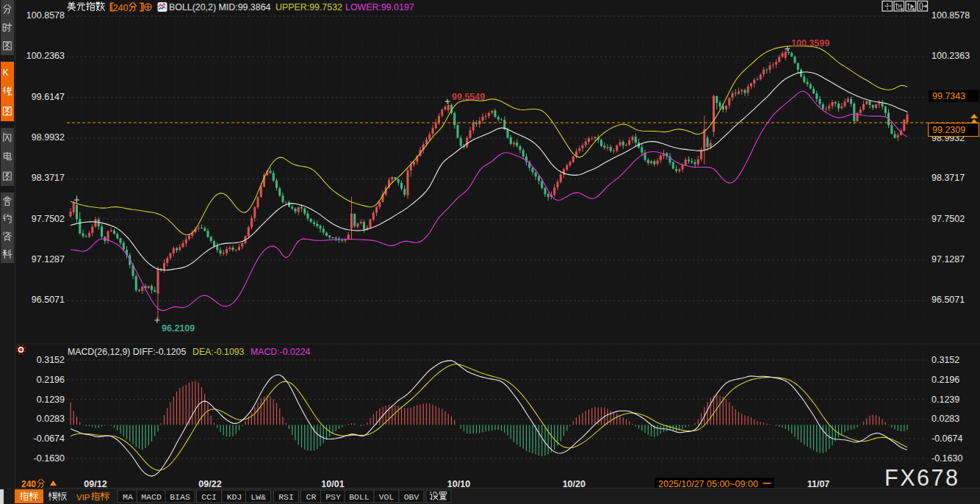 This screenshot has width=980, height=504. I want to click on svg-text: 99.2309, so click(949, 130).